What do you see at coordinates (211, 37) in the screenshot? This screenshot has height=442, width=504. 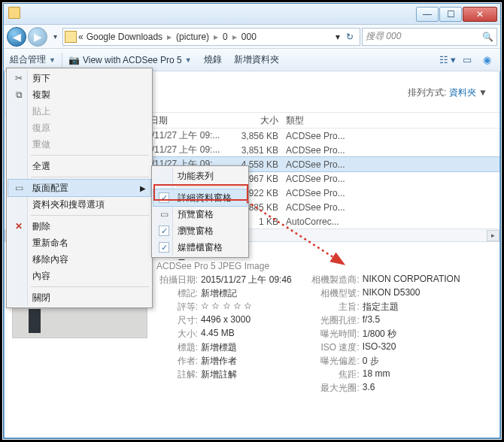 I see `address-bar: « Google Downloads▸ (picture)▸ 0▸ 000 ▾ …` at bounding box center [211, 37].